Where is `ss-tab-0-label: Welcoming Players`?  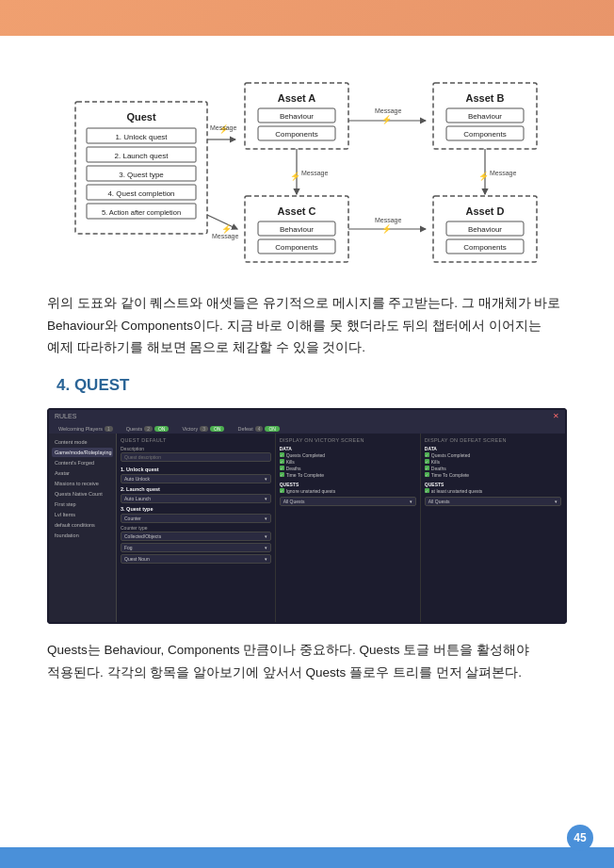 ss-tab-0-label: Welcoming Players is located at coordinates (81, 429).